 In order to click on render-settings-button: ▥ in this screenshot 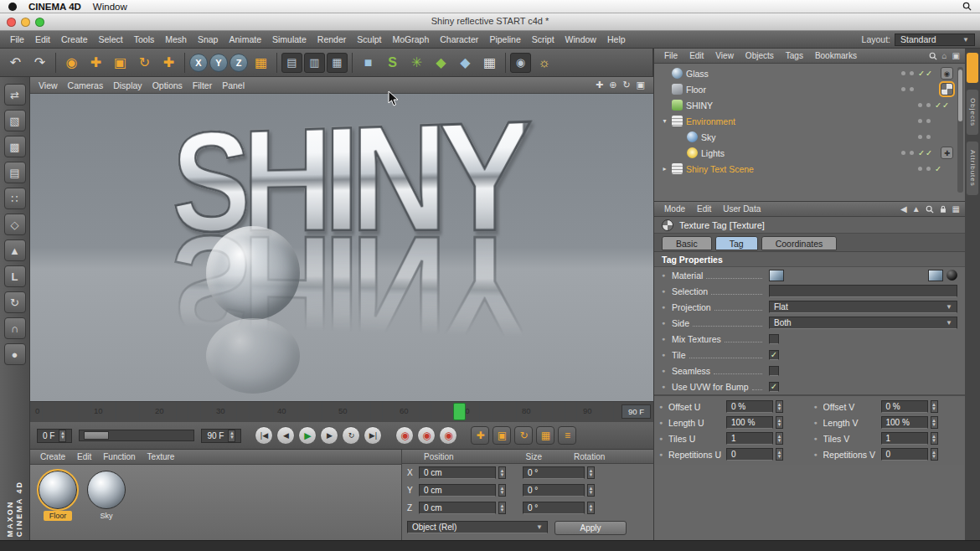, I will do `click(315, 63)`.